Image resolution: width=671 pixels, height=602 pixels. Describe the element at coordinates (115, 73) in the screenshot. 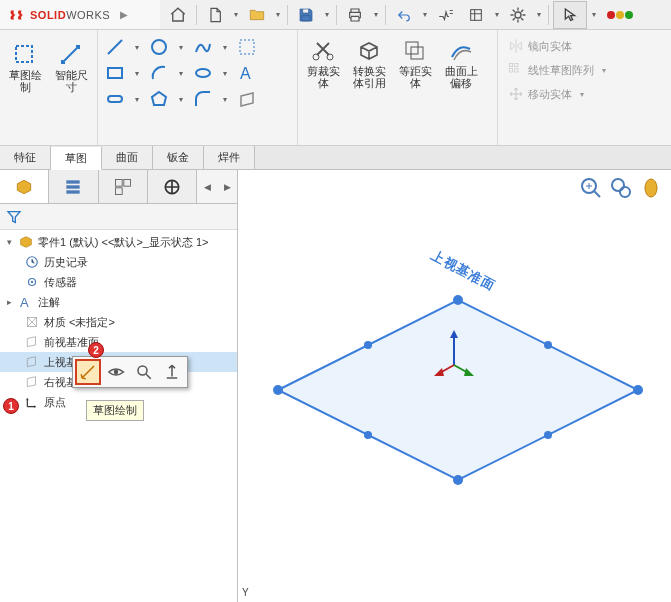

I see `rectangle-tool` at that location.